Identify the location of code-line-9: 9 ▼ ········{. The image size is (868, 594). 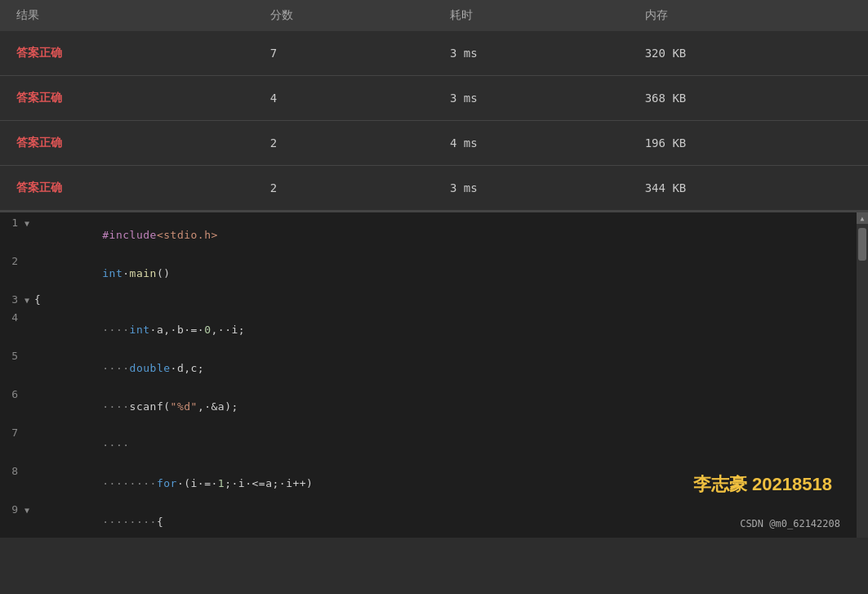
(428, 520).